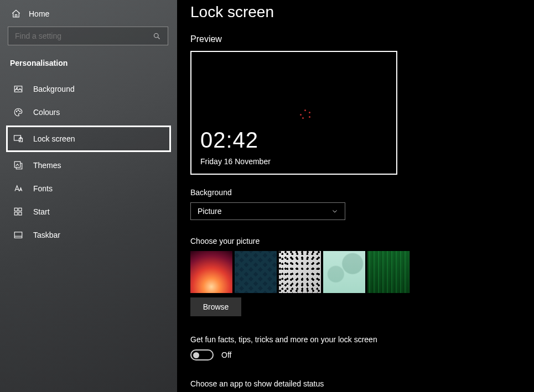 The height and width of the screenshot is (392, 534). I want to click on background-select-value: Picture, so click(210, 211).